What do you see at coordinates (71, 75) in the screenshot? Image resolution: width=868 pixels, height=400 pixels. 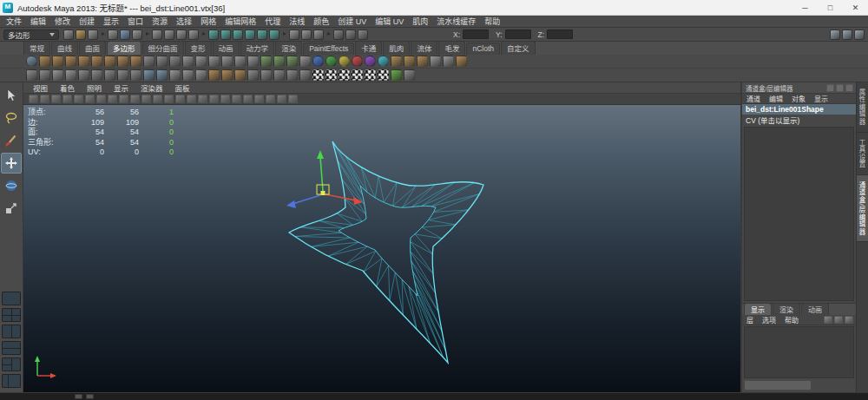 I see `target-weld-icon` at bounding box center [71, 75].